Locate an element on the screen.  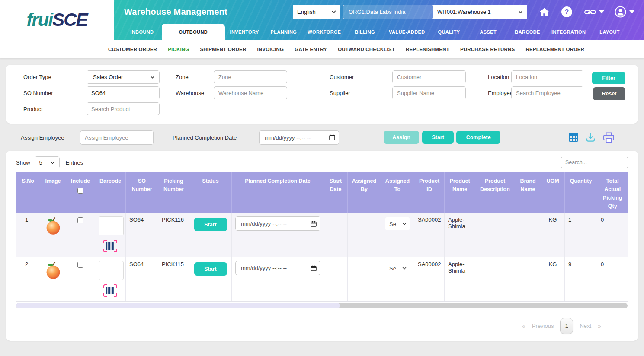
page-1-button: 1 is located at coordinates (567, 326).